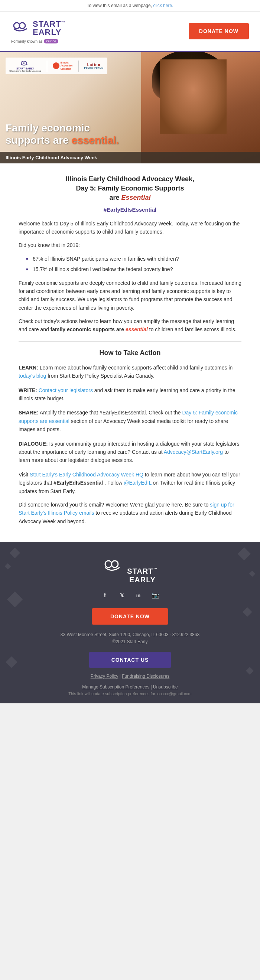 This screenshot has width=260, height=980. Describe the element at coordinates (130, 421) in the screenshot. I see `action-share: SHARE: Amplify the message that #EarlyEd…` at that location.